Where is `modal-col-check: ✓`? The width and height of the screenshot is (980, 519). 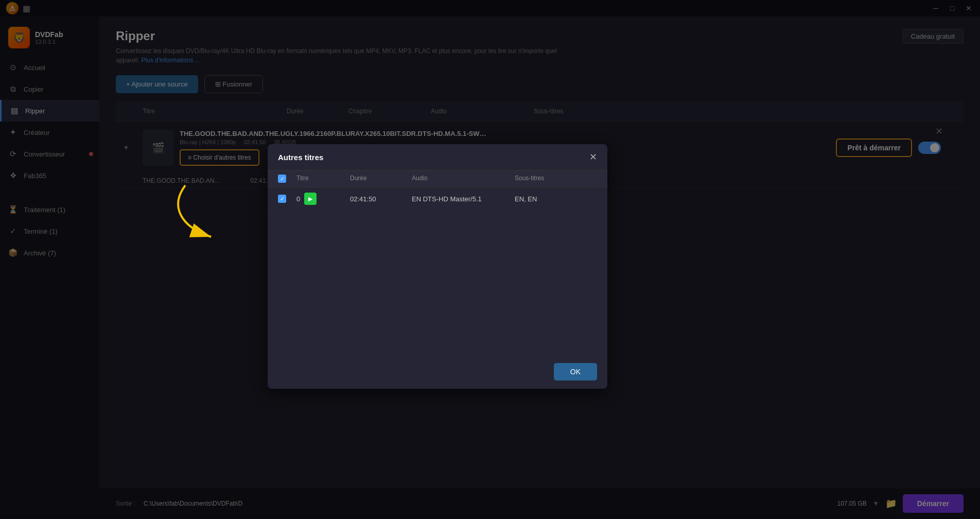 modal-col-check: ✓ is located at coordinates (287, 179).